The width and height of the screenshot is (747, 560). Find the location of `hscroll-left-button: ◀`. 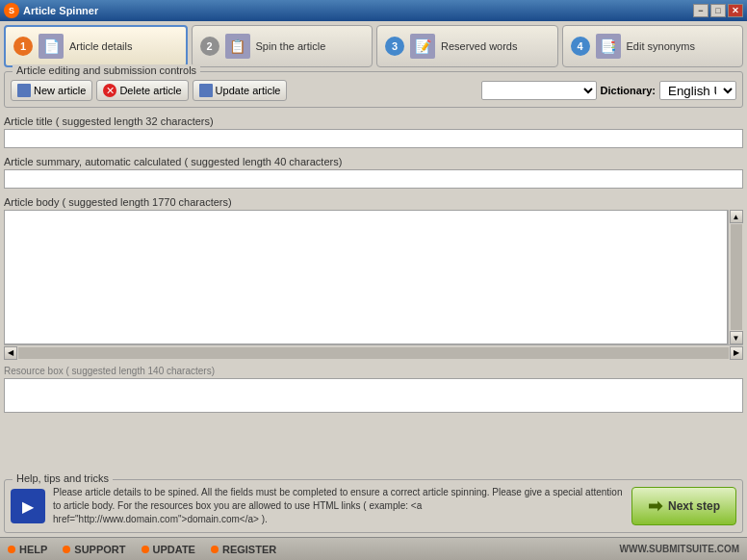

hscroll-left-button: ◀ is located at coordinates (11, 353).